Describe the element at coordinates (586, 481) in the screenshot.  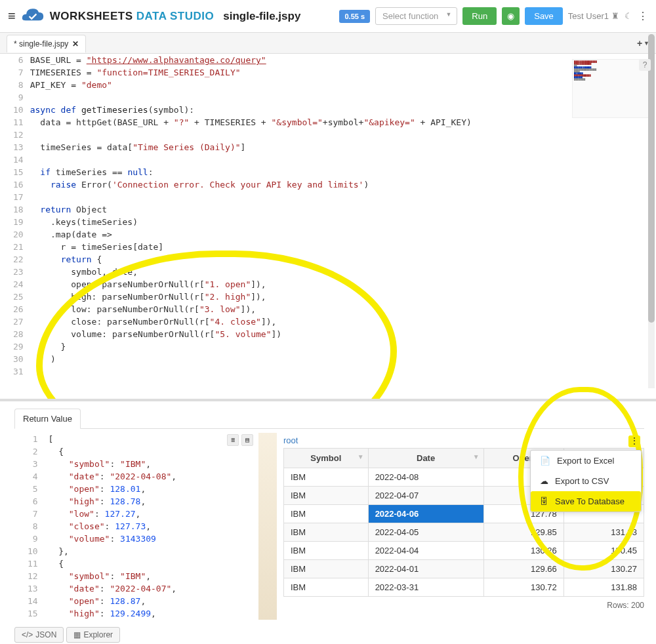
I see `export-csv-item: ☁Export to CSV` at that location.